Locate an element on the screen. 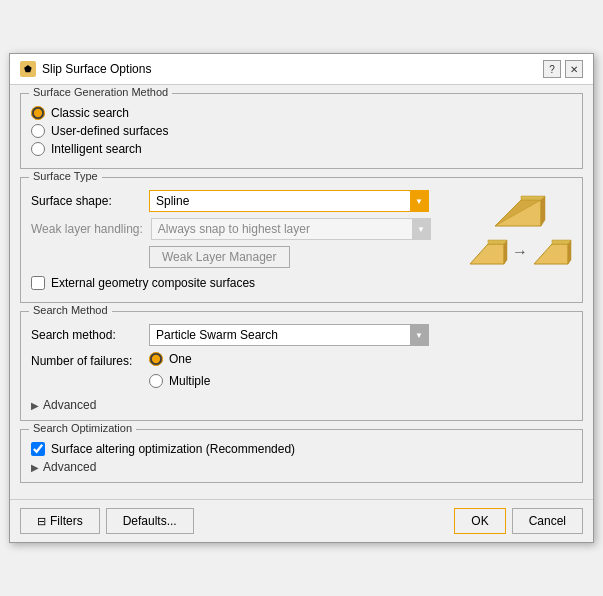 Image resolution: width=603 pixels, height=596 pixels. search-advanced-label: Advanced is located at coordinates (70, 405).